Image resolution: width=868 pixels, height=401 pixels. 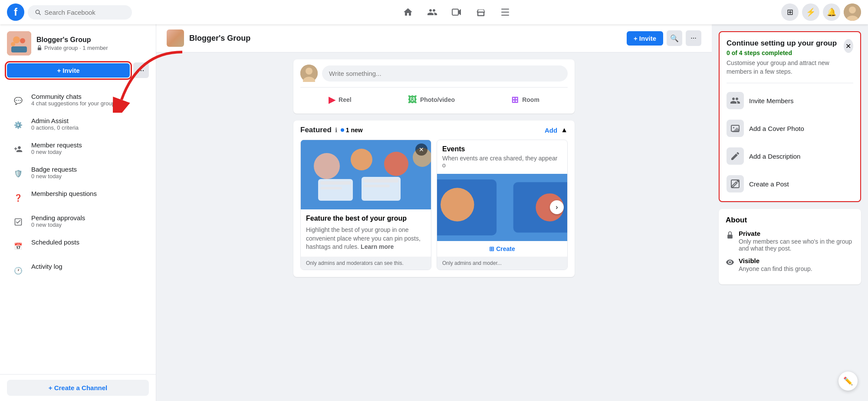 I want to click on community-chats-icon: 💬, so click(x=18, y=101).